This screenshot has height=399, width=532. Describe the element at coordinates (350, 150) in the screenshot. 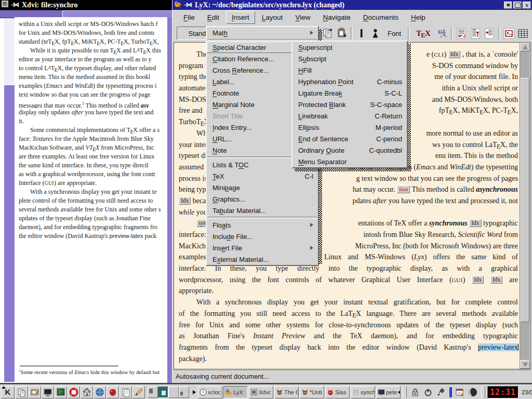

I see `submenu-item-ordinary-quote: Ordinary QuoteC-quotedbl` at that location.